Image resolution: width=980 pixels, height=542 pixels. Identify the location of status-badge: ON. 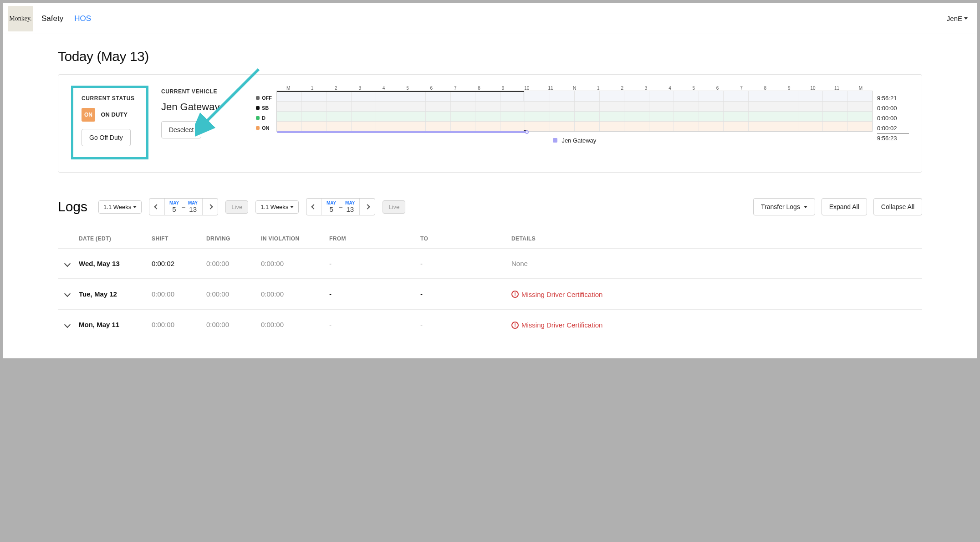
(88, 115).